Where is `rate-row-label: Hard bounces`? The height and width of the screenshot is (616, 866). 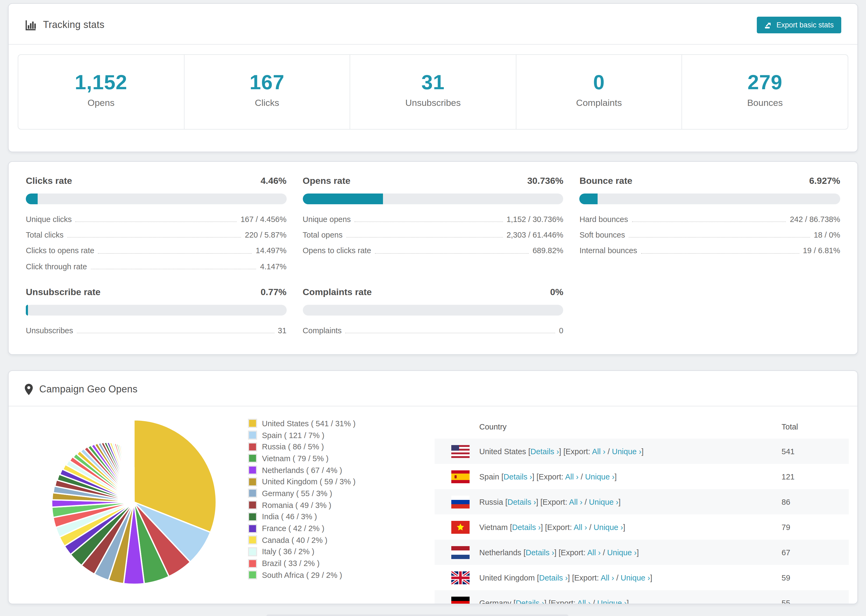
rate-row-label: Hard bounces is located at coordinates (604, 220).